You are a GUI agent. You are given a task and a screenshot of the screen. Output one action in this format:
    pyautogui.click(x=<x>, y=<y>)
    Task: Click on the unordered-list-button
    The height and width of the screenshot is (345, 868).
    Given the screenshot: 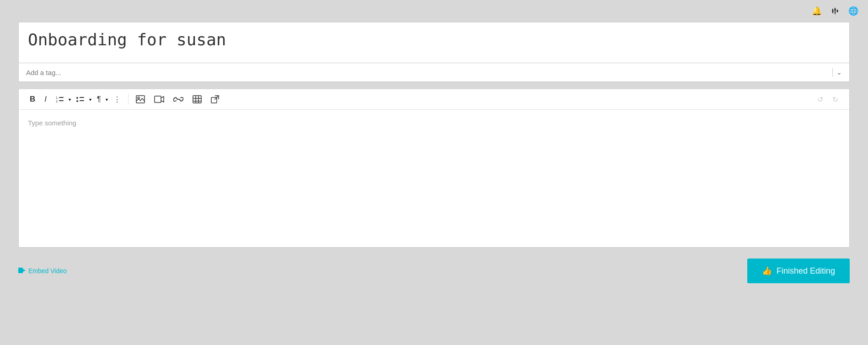 What is the action you would take?
    pyautogui.click(x=80, y=99)
    